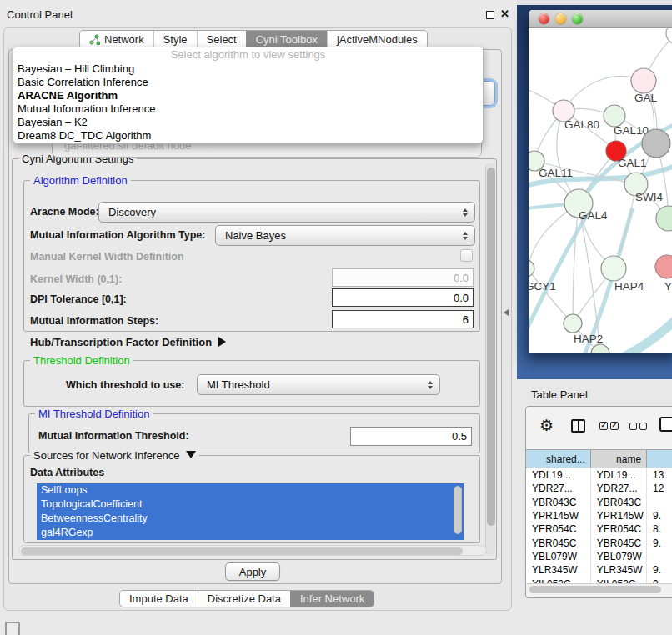 The width and height of the screenshot is (672, 635). What do you see at coordinates (125, 385) in the screenshot?
I see `which-threshold-label: Which threshold to use:` at bounding box center [125, 385].